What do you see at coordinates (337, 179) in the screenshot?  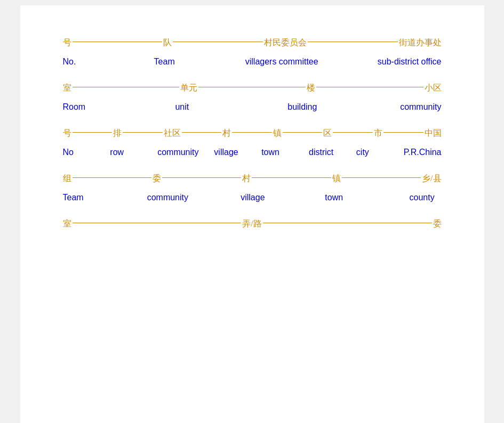 I see `ch-4-4: 镇` at bounding box center [337, 179].